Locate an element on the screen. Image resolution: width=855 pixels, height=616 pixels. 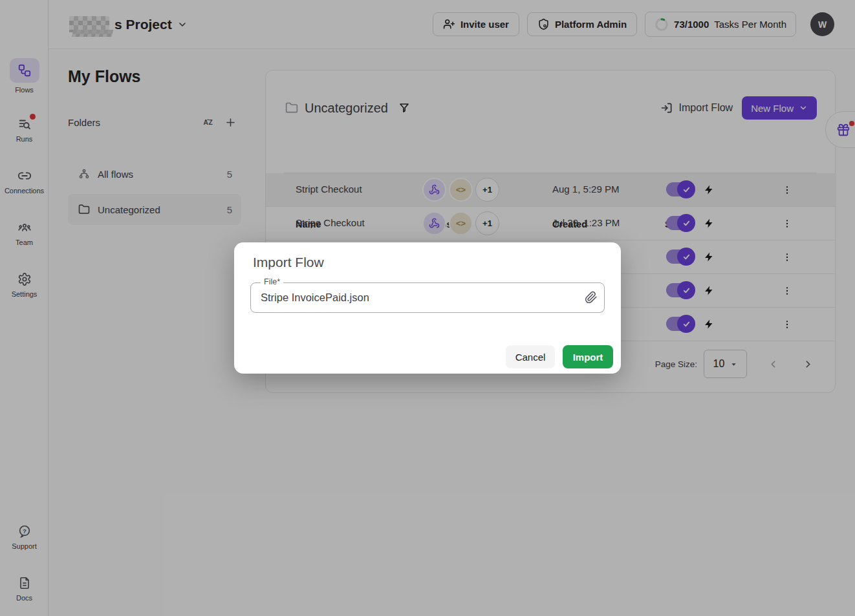
import-flow-dialog: Import Flow File* Cancel Import is located at coordinates (428, 308).